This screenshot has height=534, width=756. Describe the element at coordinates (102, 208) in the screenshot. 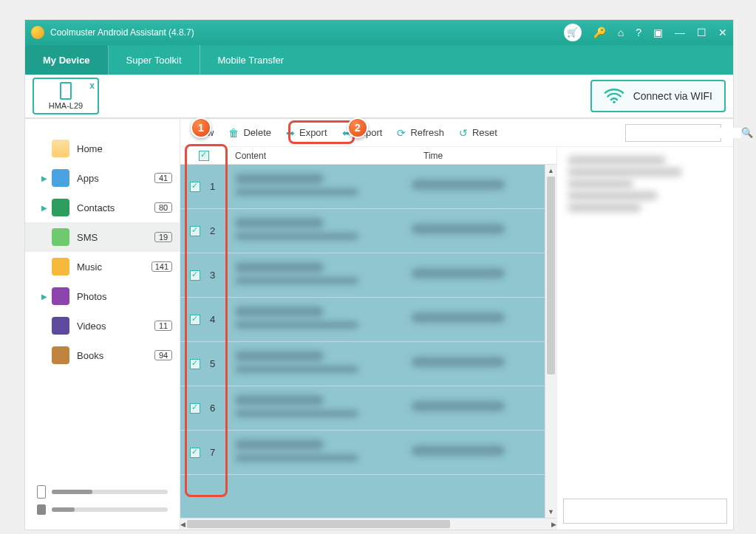

I see `sidebar-item-contacts: ▶Contacts80` at that location.